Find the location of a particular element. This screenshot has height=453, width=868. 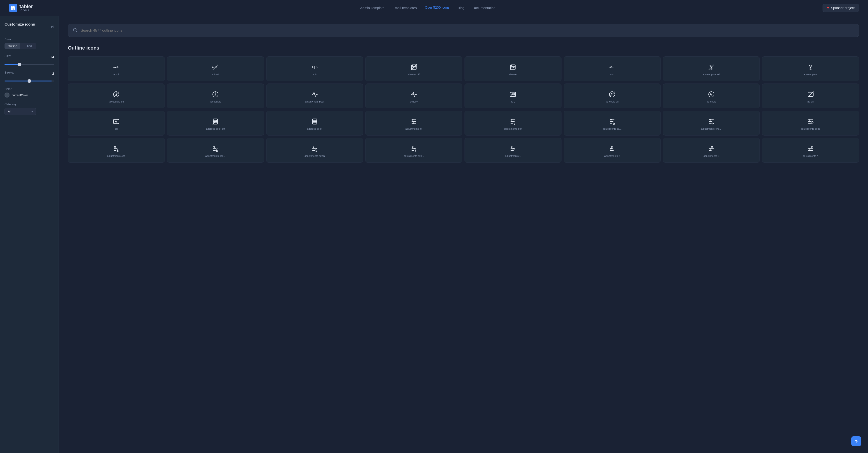

icon-label: access-point is located at coordinates (811, 75).